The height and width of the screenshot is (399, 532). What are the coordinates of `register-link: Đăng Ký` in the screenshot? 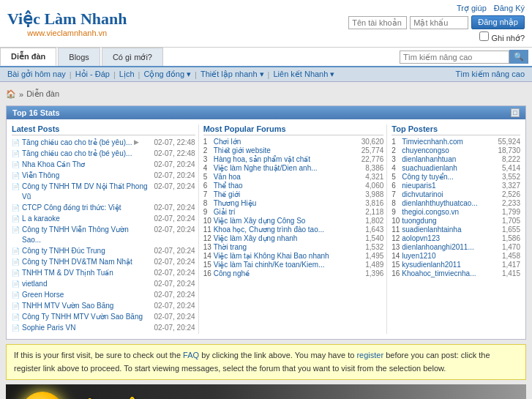 It's located at (509, 9).